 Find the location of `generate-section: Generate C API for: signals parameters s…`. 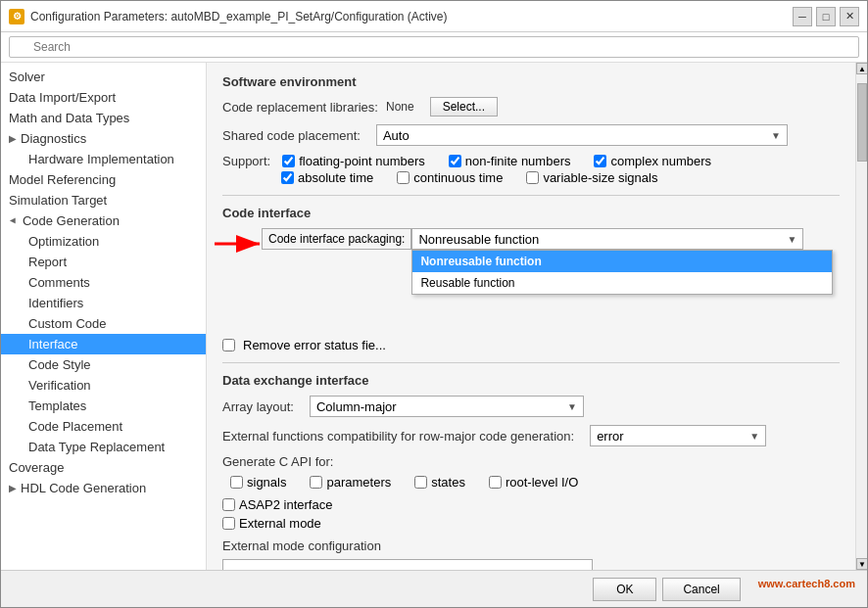

generate-section: Generate C API for: signals parameters s… is located at coordinates (531, 472).